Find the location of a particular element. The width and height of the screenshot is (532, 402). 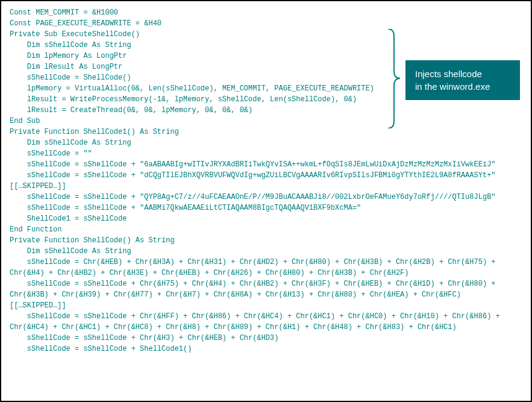

code-line: lResult = CreateThread(0&, 0&, lpMemory,… is located at coordinates (266, 110).